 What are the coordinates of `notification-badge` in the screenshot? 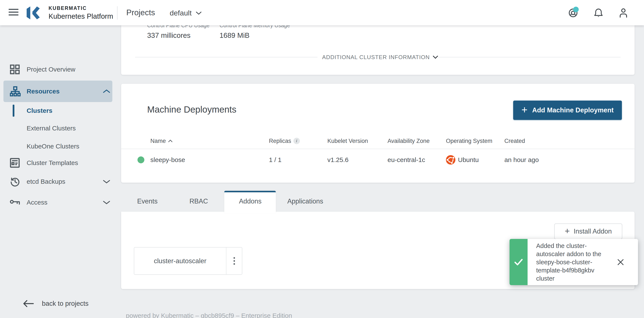 It's located at (576, 10).